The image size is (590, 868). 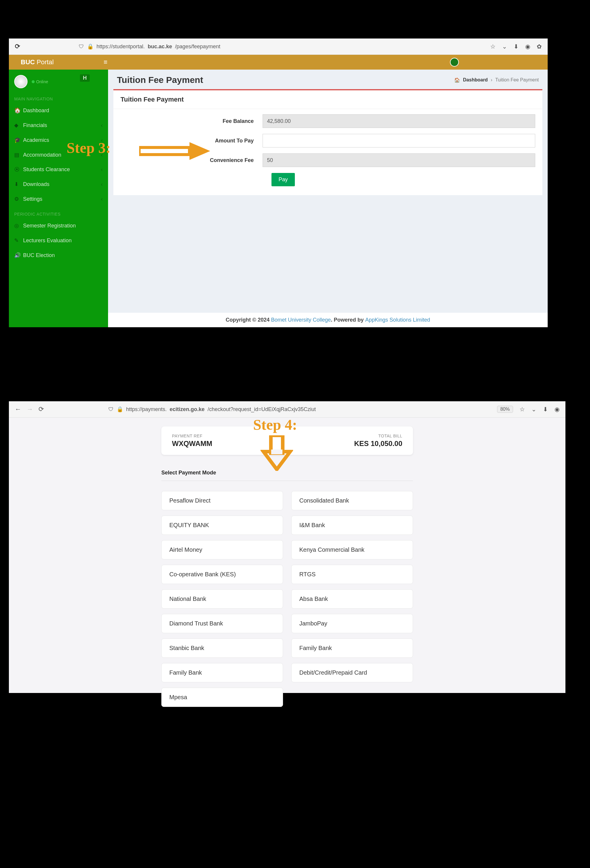 What do you see at coordinates (497, 80) in the screenshot?
I see `breadcrumb: 🏠 Dashboard › Tuition Fee Payment` at bounding box center [497, 80].